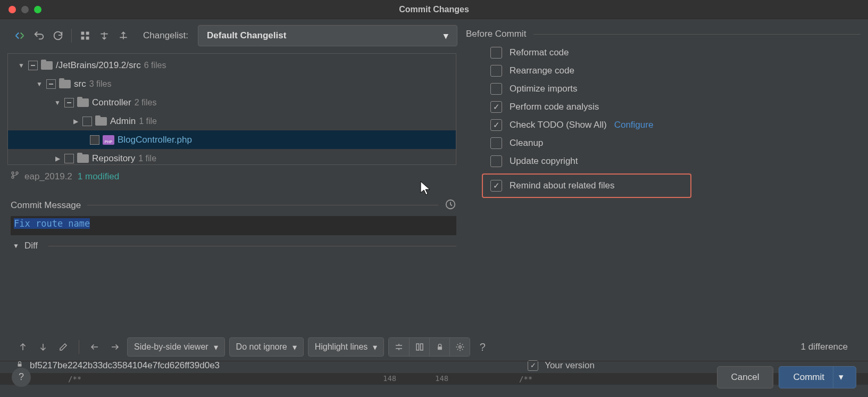 The image size is (868, 397). What do you see at coordinates (399, 347) in the screenshot?
I see `collapse-diff-icon` at bounding box center [399, 347].